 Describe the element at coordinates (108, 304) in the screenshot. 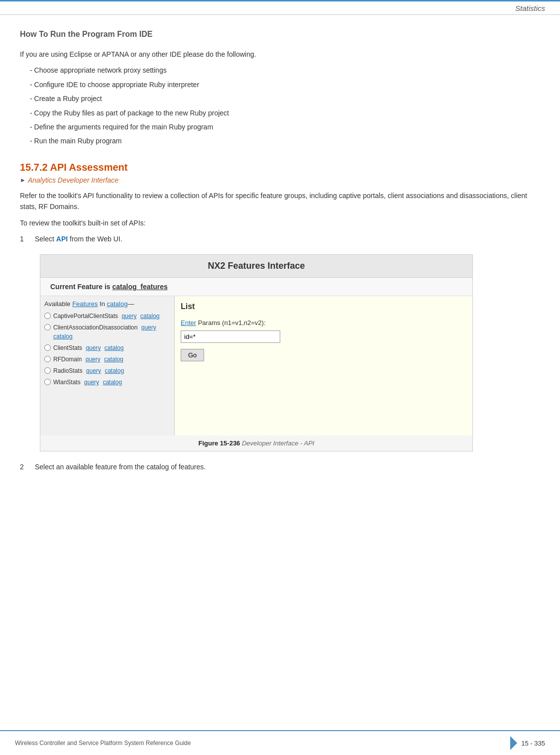

I see `feature-left-header: Available Features In catalog—` at that location.